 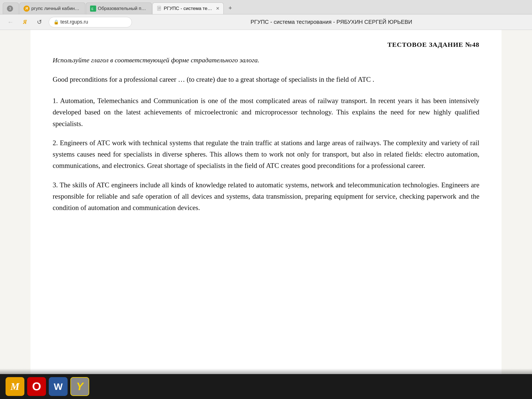 What do you see at coordinates (331, 22) in the screenshot?
I see `page-title: РГУПС - система тестирования - РЯБУХИН С…` at bounding box center [331, 22].